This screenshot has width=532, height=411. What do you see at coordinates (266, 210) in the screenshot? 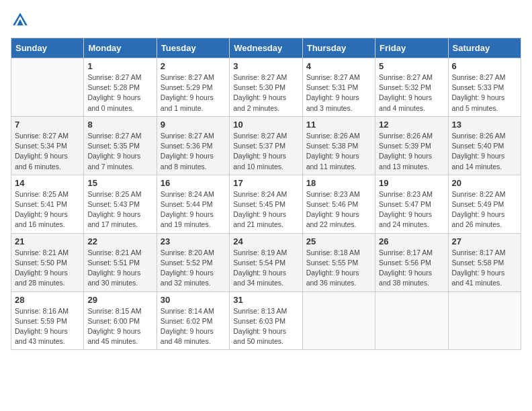
I see `day-info: Sunrise: 8:24 AMSunset: 5:45 PMDaylight:…` at bounding box center [266, 210].